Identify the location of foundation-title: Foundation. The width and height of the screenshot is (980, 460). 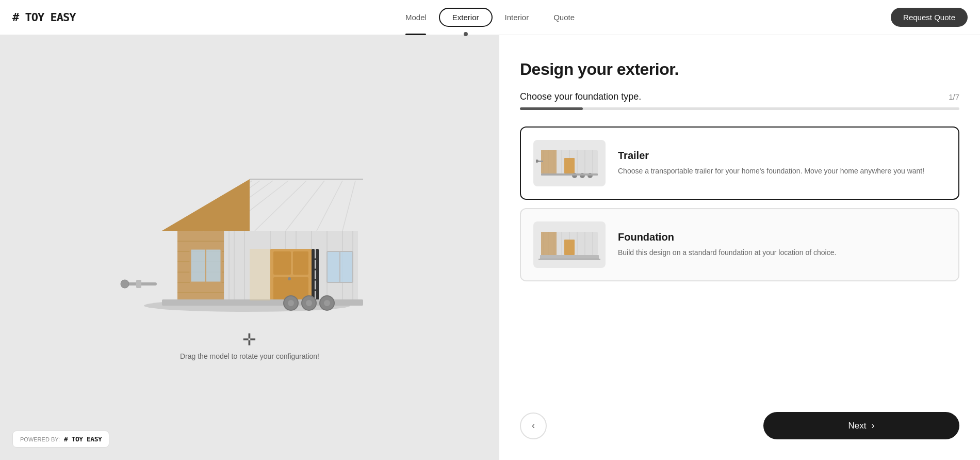
(782, 237).